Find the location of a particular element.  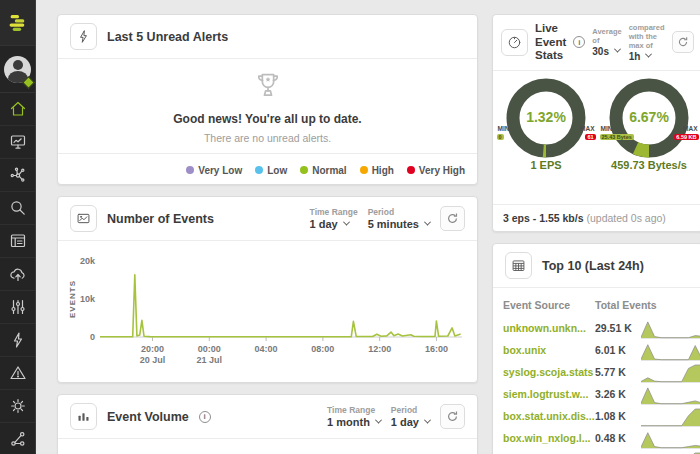

sidebar-item-topology is located at coordinates (18, 176).